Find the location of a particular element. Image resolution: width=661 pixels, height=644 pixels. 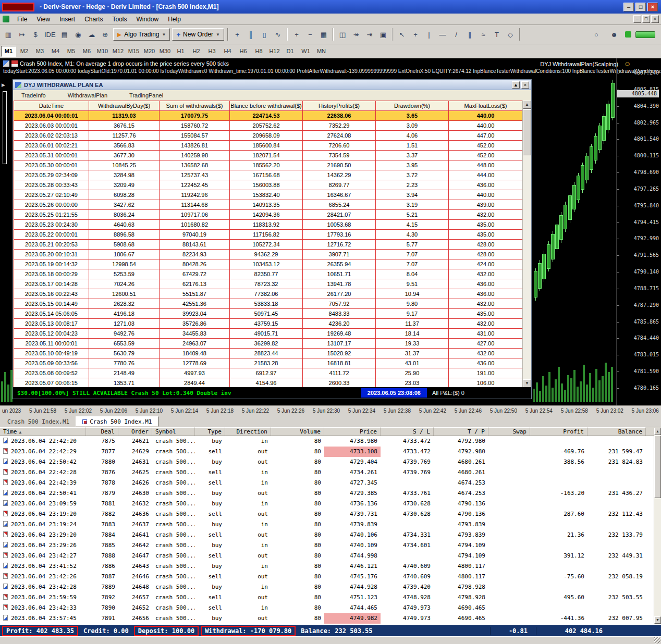

trade-row: 2023.06.04 23:42:28788924648crash 500...… is located at coordinates (327, 587).